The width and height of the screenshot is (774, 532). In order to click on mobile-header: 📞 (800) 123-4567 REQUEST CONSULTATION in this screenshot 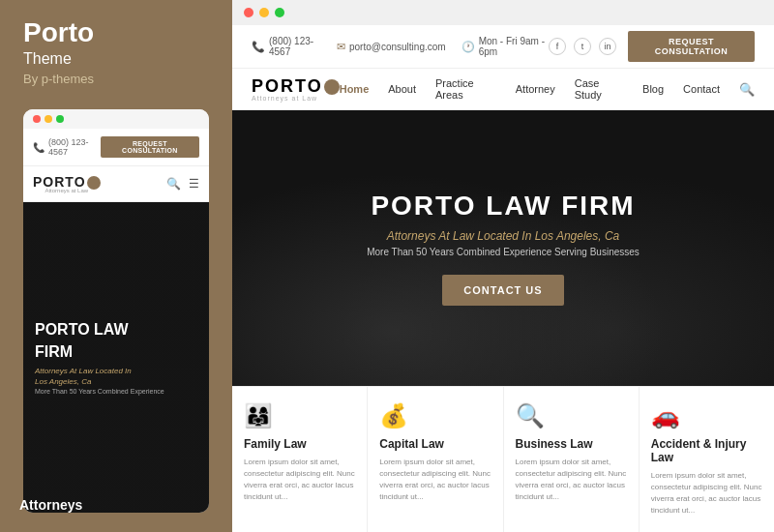, I will do `click(116, 147)`.